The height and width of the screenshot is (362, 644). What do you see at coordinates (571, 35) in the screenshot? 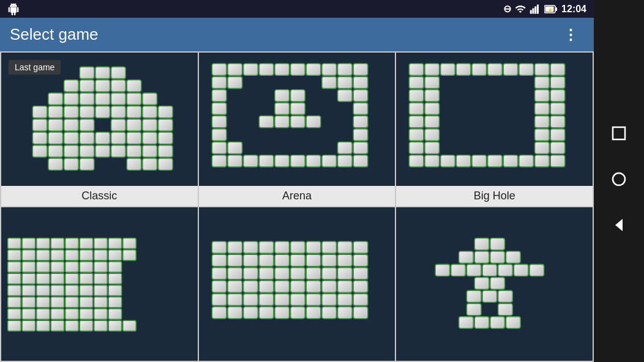
I see `more-options-button: ⋮` at bounding box center [571, 35].